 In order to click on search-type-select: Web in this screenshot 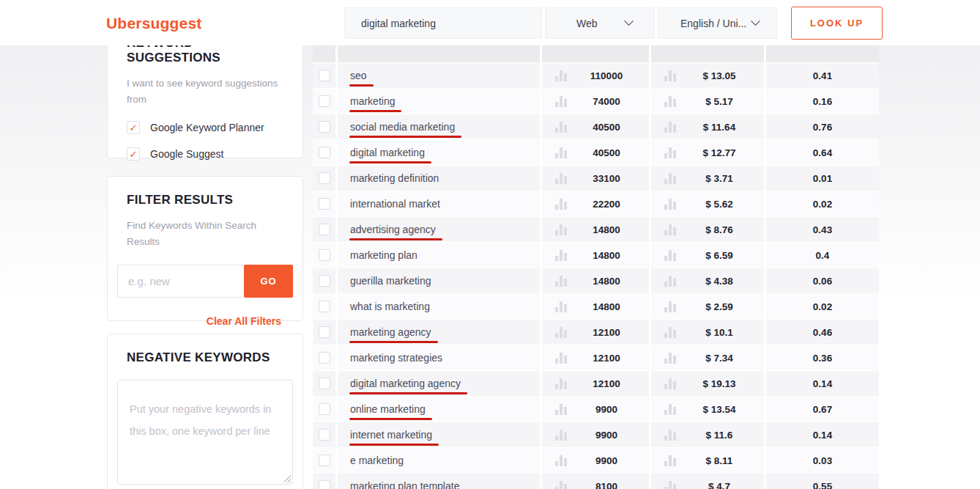, I will do `click(600, 23)`.